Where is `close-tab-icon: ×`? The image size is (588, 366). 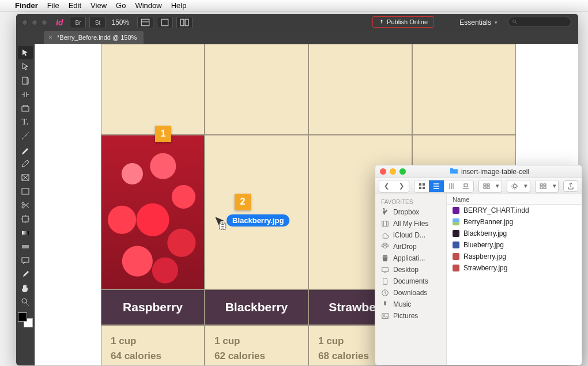 close-tab-icon: × is located at coordinates (51, 37).